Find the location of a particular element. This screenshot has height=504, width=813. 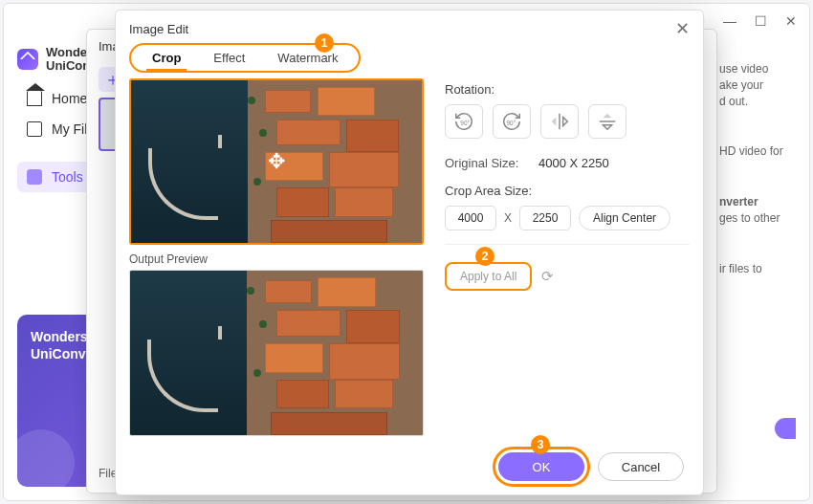

crop-height-input is located at coordinates (545, 218).